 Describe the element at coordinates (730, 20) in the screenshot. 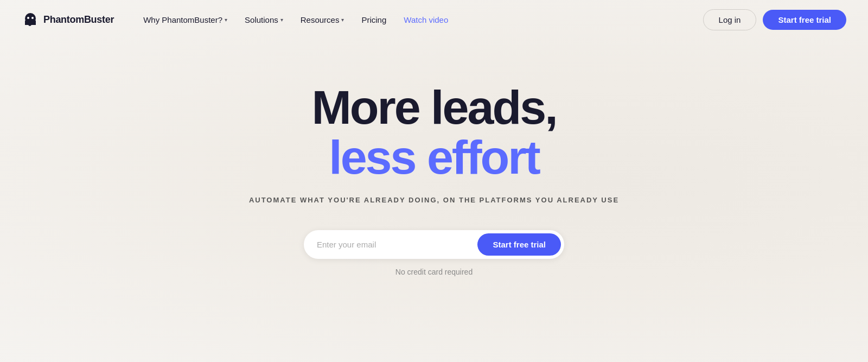

I see `login-button: Log in` at that location.